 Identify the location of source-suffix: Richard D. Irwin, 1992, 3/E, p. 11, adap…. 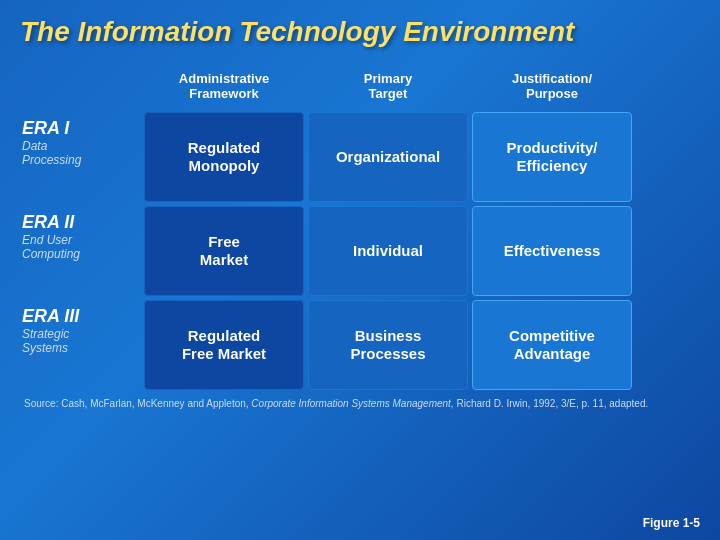
(552, 404).